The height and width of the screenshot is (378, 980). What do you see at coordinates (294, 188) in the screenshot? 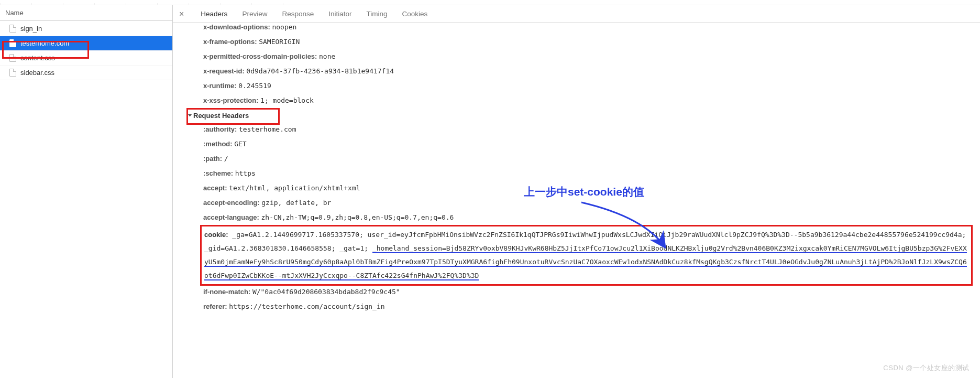
I see `header-value: text/html, application/xhtml+xml` at bounding box center [294, 188].